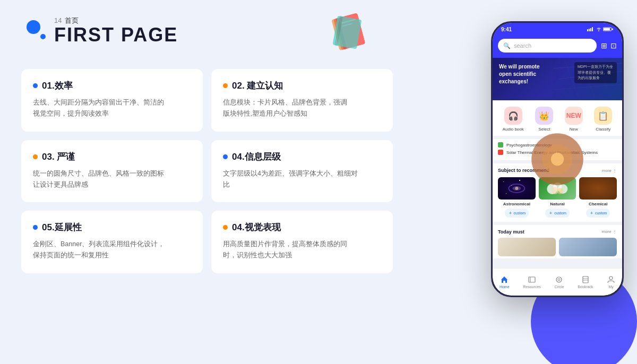 The height and width of the screenshot is (364, 637). What do you see at coordinates (559, 287) in the screenshot?
I see `circle-label: Circle` at bounding box center [559, 287].